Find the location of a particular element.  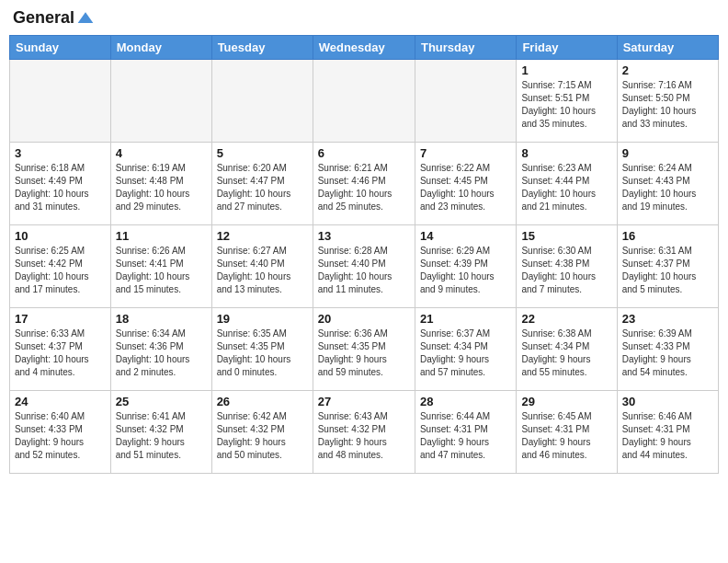

day-of-week-header: Saturday is located at coordinates (667, 48).